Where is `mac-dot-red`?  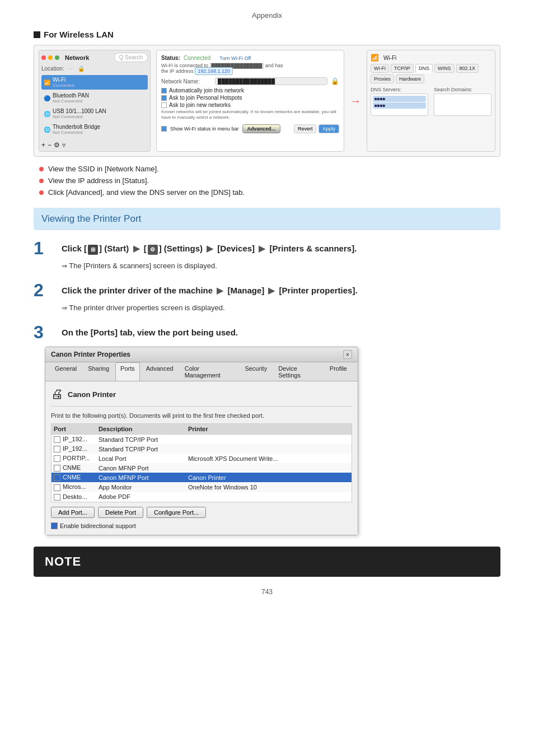 mac-dot-red is located at coordinates (44, 58).